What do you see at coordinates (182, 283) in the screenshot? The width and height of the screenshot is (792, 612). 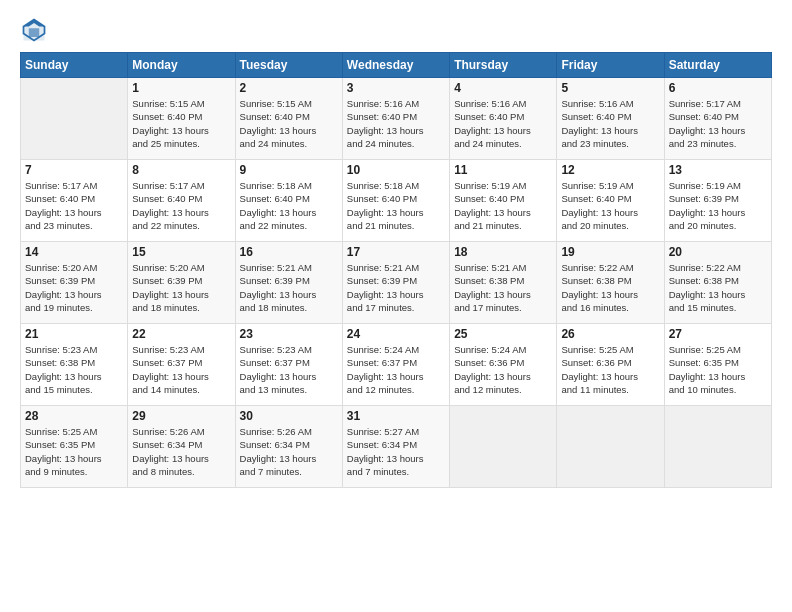 I see `calendar-cell: 15Sunrise: 5:20 AM Sunset: 6:39 PM Dayli…` at bounding box center [182, 283].